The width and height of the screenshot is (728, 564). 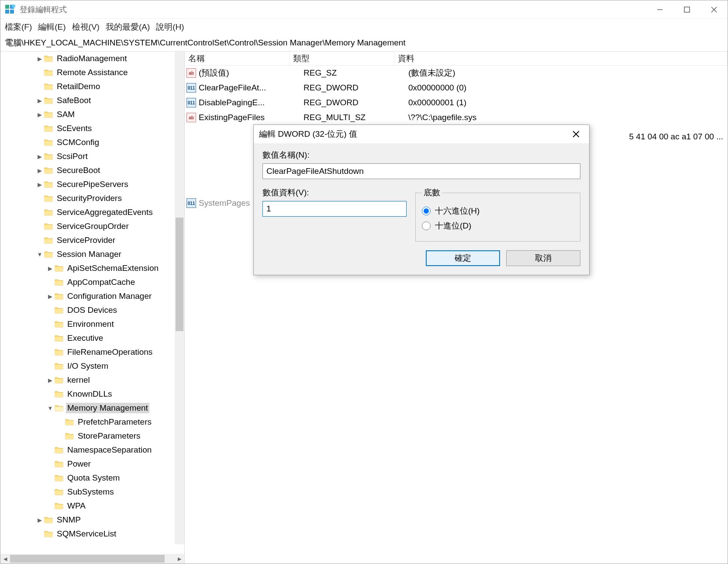 I want to click on value-name: DisablePagingE..., so click(x=251, y=103).